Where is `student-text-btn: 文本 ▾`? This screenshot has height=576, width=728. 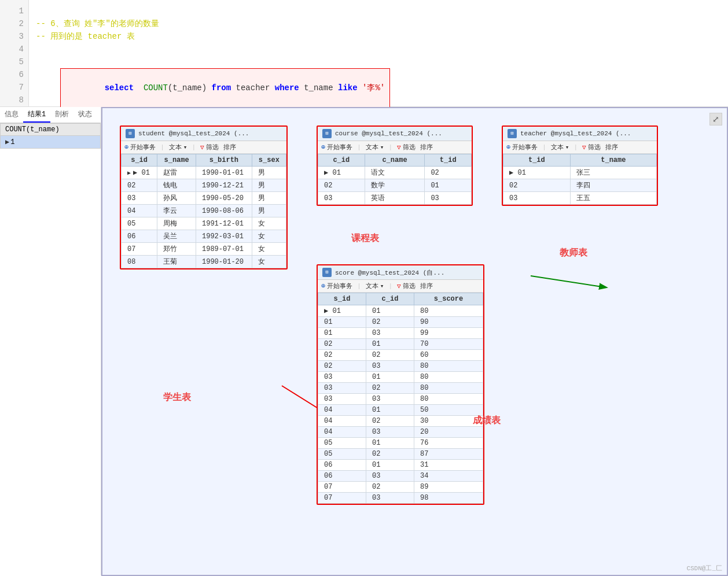 student-text-btn: 文本 ▾ is located at coordinates (178, 147).